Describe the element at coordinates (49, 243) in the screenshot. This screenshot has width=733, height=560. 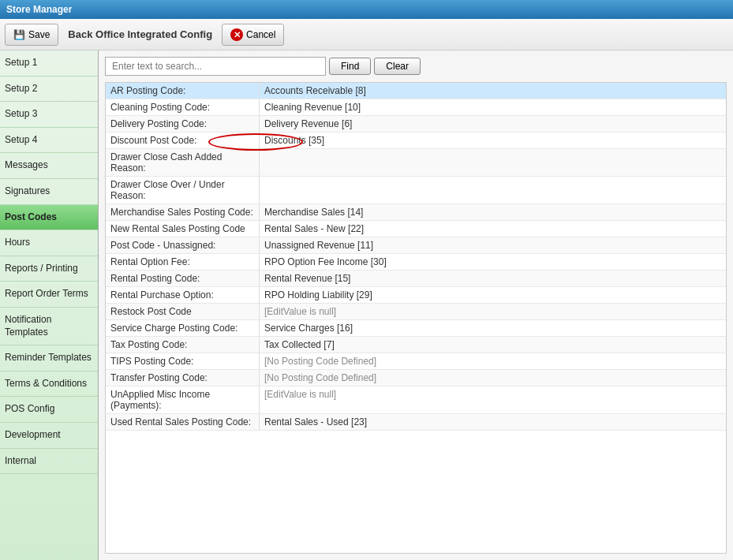
I see `sidebar-item-hours: Hours` at that location.